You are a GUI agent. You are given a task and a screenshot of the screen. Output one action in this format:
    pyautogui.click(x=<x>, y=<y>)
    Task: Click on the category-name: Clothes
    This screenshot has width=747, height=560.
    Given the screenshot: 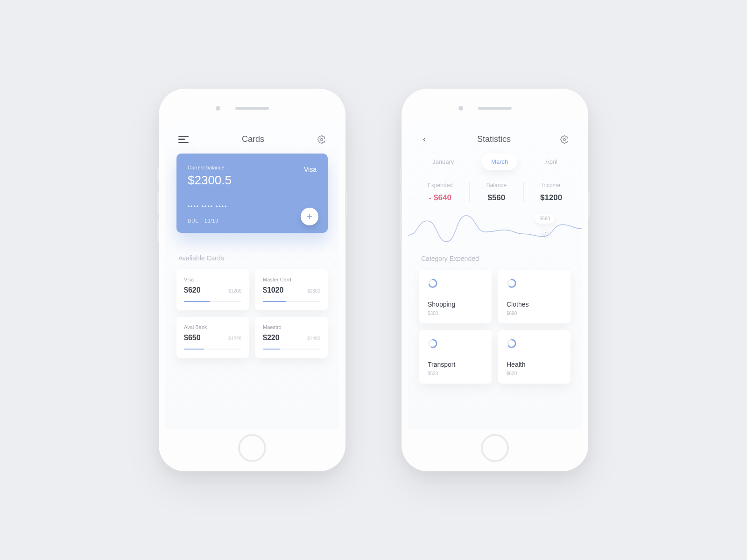 What is the action you would take?
    pyautogui.click(x=534, y=304)
    